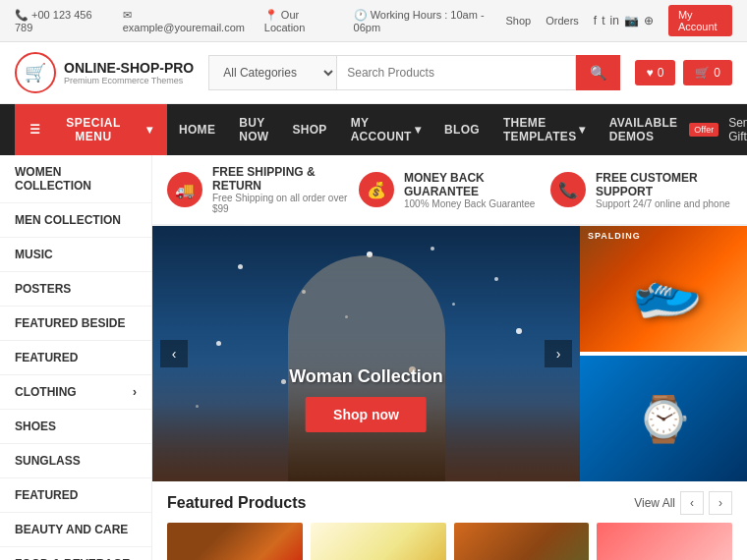  What do you see at coordinates (374, 73) in the screenshot?
I see `header: 🛒 ONLINE-SHOP-PRO Premium Ecommerce Them…` at bounding box center [374, 73].